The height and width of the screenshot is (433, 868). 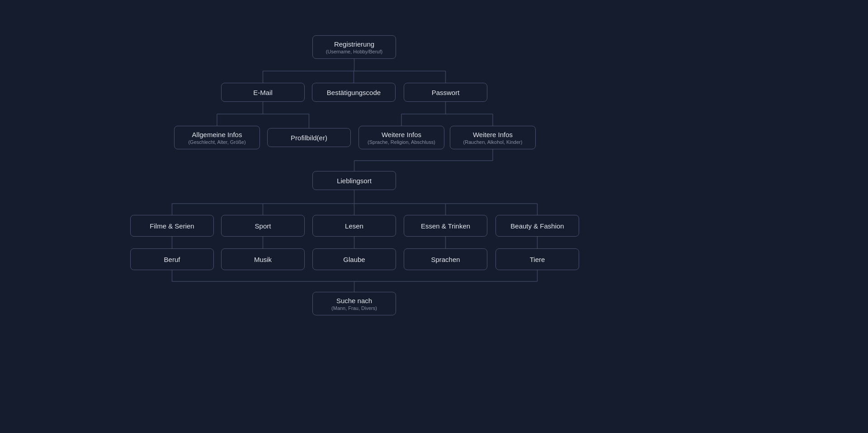 I want to click on beauty-label: Beauty & Fashion, so click(x=537, y=226).